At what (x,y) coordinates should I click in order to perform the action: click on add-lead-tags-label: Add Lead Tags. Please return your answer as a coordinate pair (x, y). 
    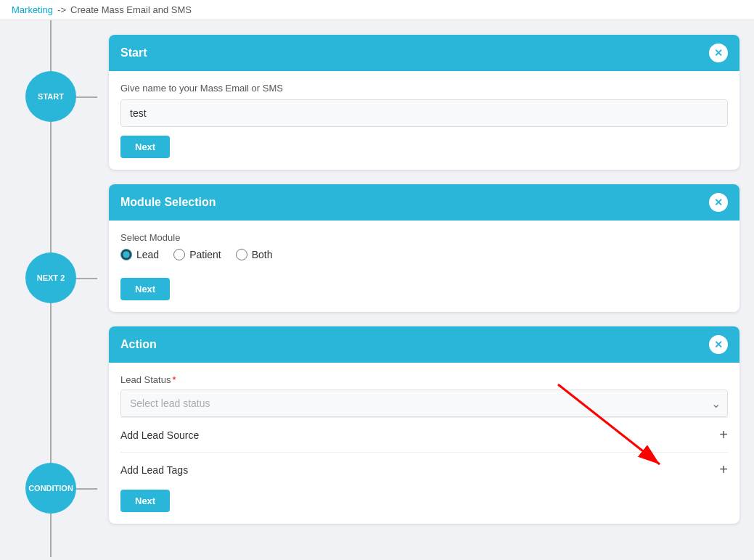
    Looking at the image, I should click on (154, 470).